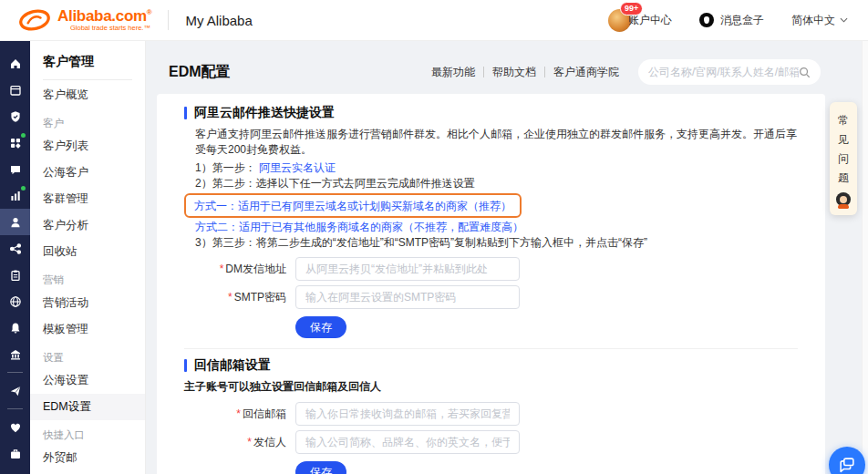  I want to click on sidebar-item-customer-overview: 客户概览, so click(88, 95).